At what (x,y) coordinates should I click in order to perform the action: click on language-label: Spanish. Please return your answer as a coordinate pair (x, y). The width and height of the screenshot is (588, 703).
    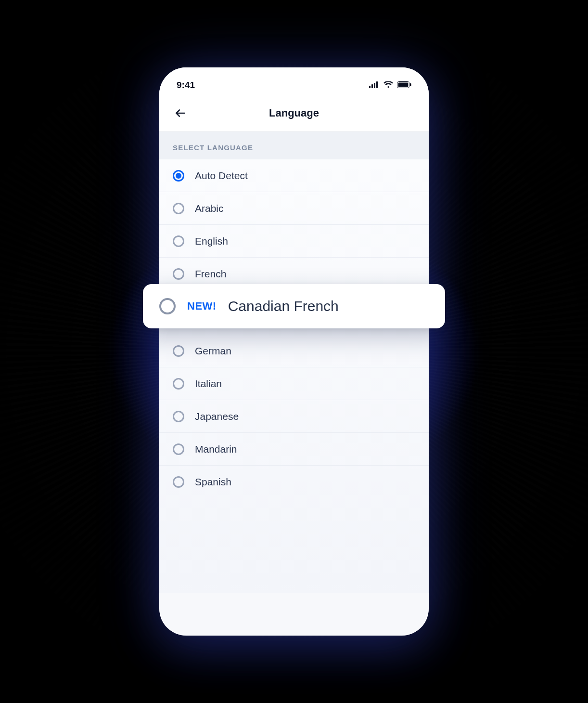
    Looking at the image, I should click on (213, 482).